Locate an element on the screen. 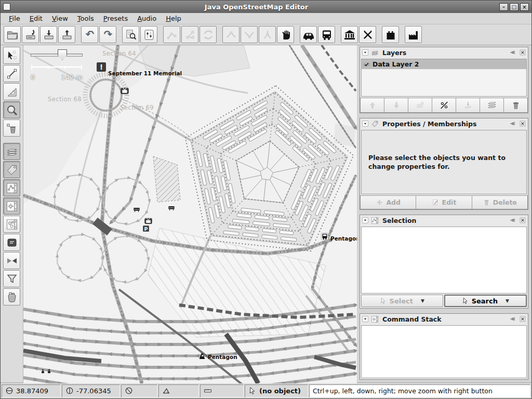 The image size is (532, 399). toggle-selection-panel-button is located at coordinates (11, 188).